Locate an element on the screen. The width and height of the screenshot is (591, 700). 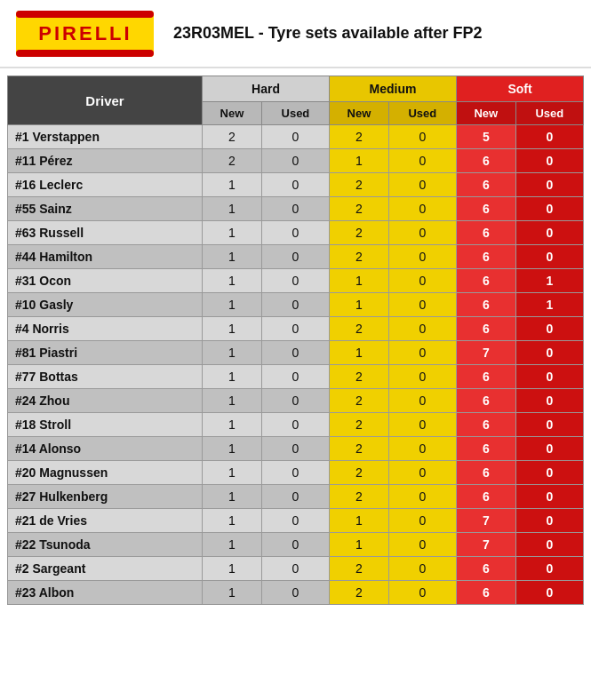
table-row: #63 Russell102060 is located at coordinates (296, 233).